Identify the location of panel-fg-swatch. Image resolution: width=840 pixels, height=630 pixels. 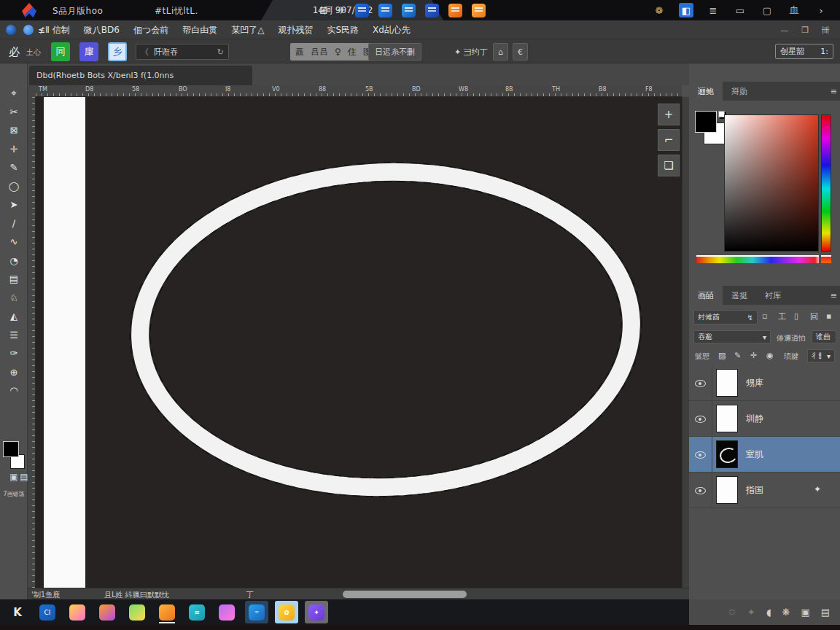
(706, 122).